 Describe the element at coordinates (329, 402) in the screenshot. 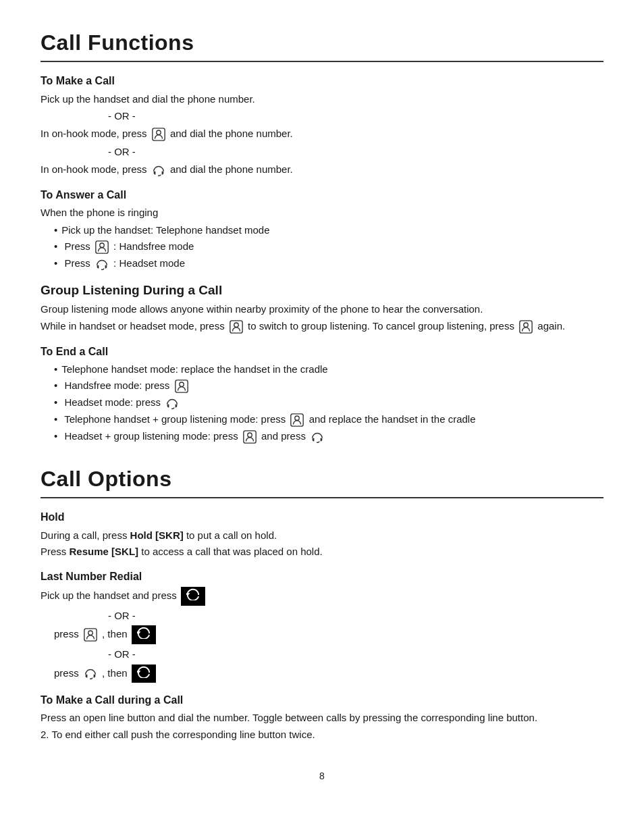

I see `end-call-item-3: Headset mode: press` at that location.